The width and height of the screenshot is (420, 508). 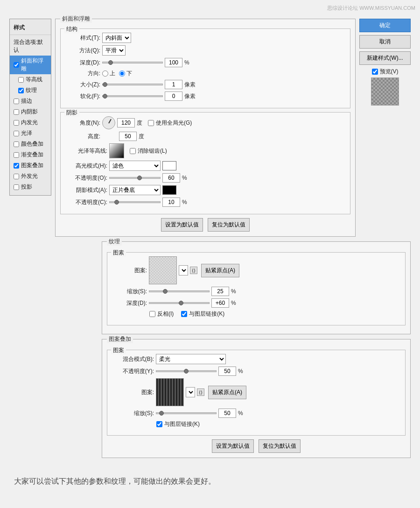 I want to click on texture-invert-checkbox, so click(x=152, y=314).